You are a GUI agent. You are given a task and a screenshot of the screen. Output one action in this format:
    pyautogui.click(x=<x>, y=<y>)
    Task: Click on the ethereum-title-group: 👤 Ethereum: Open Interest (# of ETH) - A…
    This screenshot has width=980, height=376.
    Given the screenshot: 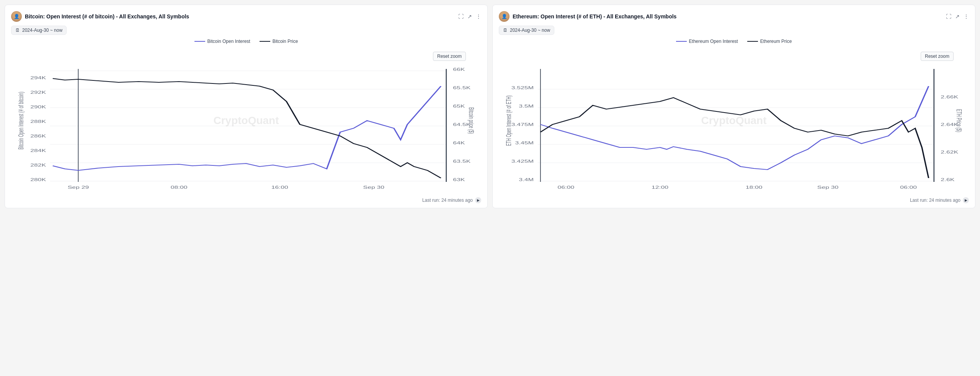 What is the action you would take?
    pyautogui.click(x=588, y=16)
    